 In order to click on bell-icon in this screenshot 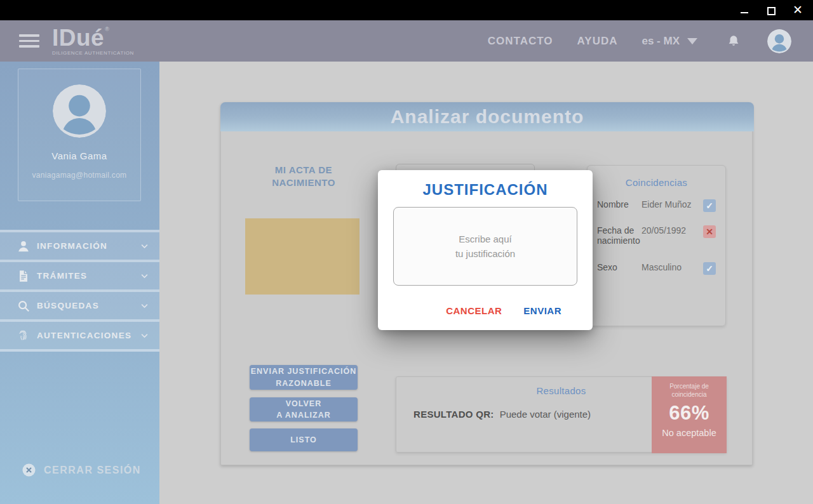, I will do `click(734, 41)`.